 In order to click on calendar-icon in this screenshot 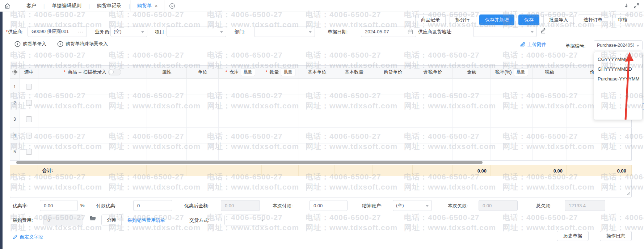, I will do `click(411, 32)`.